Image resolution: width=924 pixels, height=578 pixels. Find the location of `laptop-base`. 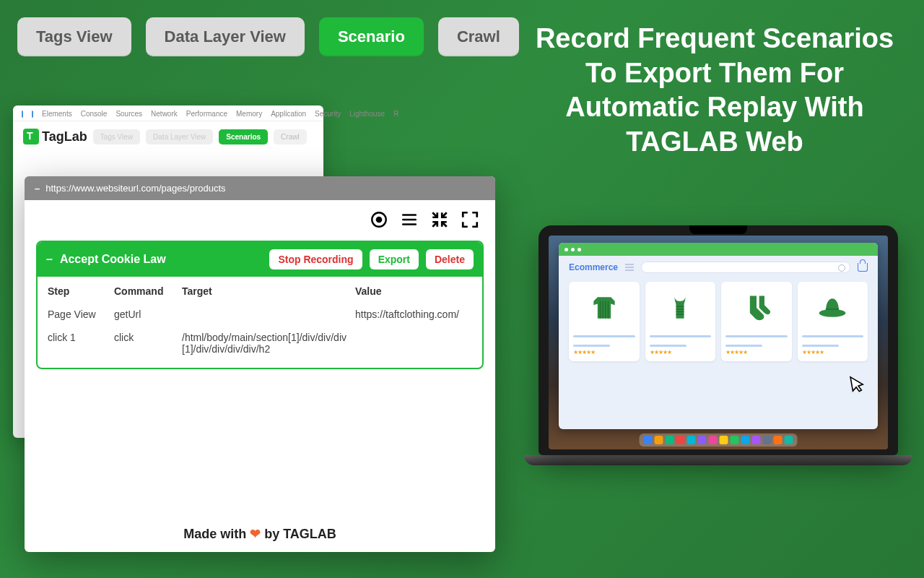

laptop-base is located at coordinates (718, 460).